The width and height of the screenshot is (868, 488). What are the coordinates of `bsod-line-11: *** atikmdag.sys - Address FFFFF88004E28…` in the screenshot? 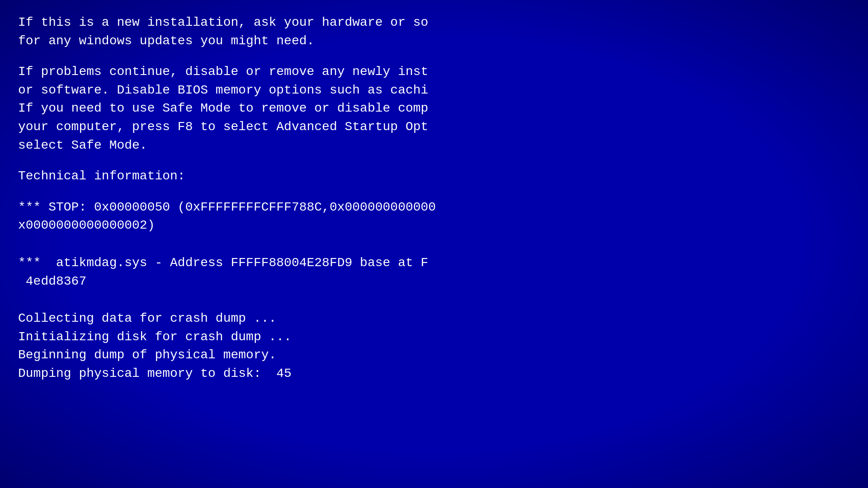 It's located at (434, 263).